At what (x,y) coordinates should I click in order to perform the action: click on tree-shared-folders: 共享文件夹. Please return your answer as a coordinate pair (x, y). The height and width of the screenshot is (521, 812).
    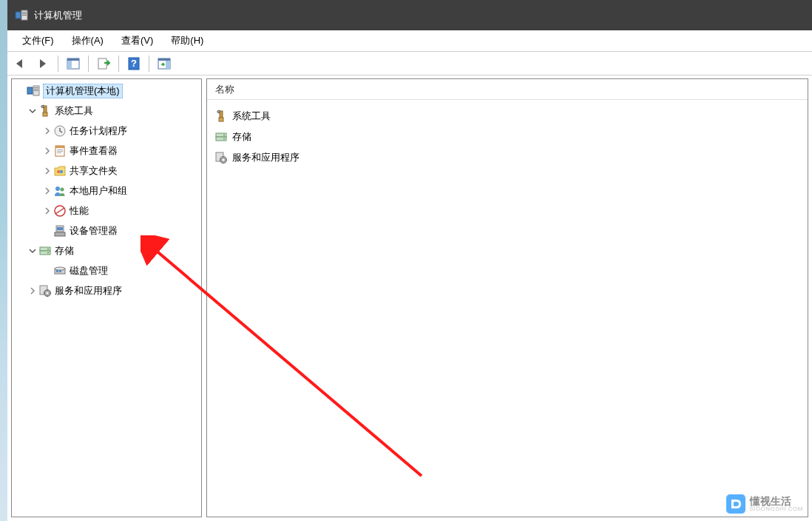
    Looking at the image, I should click on (121, 170).